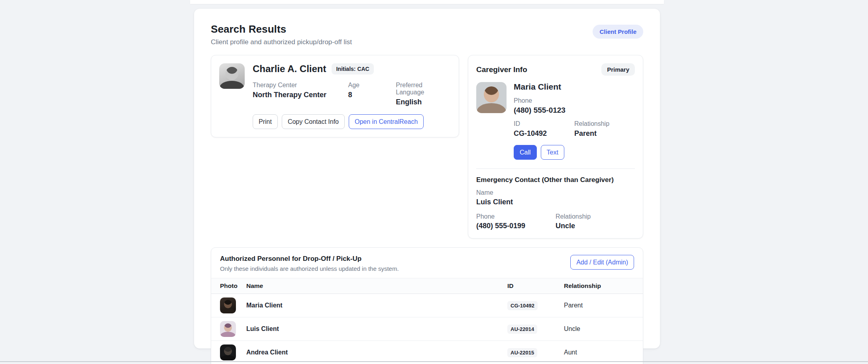  What do you see at coordinates (352, 94) in the screenshot?
I see `client-fields: Therapy Center North Therapy Center Age …` at bounding box center [352, 94].